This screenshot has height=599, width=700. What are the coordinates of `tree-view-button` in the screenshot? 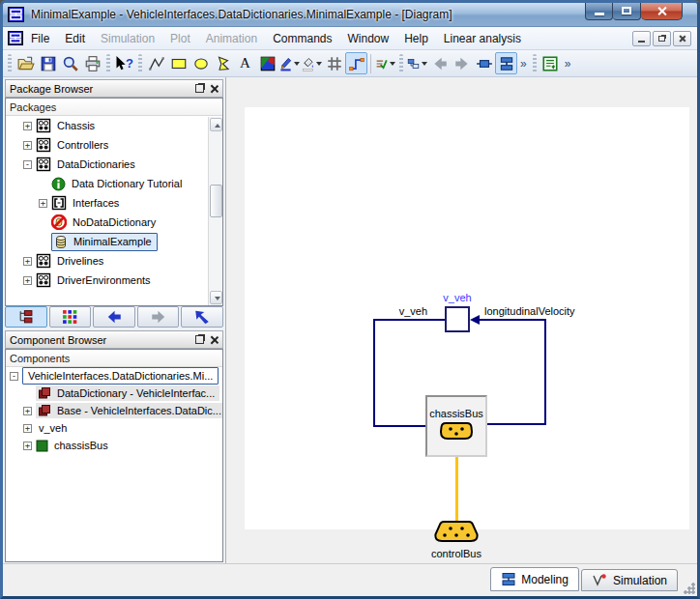 It's located at (26, 317).